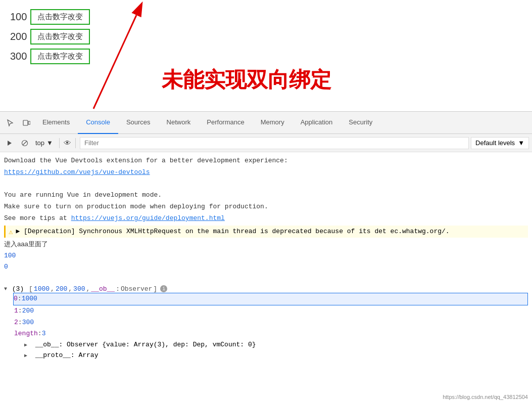  I want to click on array-row-length: length : 3, so click(271, 334).